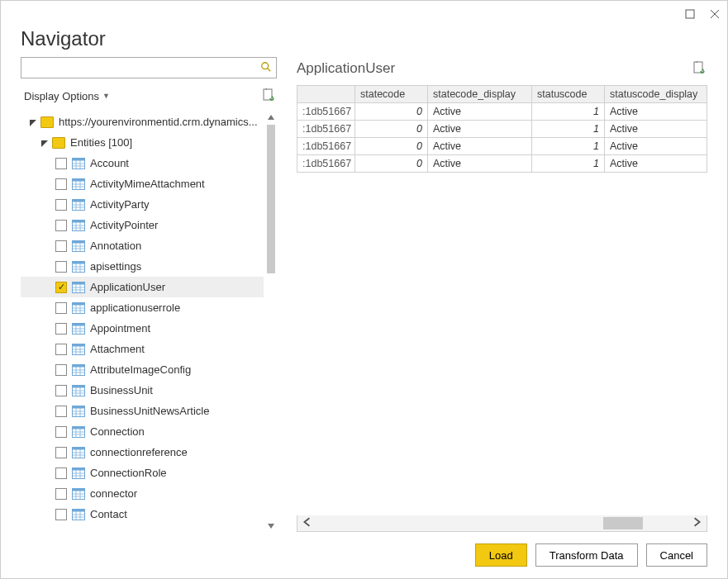  I want to click on column-header: statecode_display, so click(480, 94).